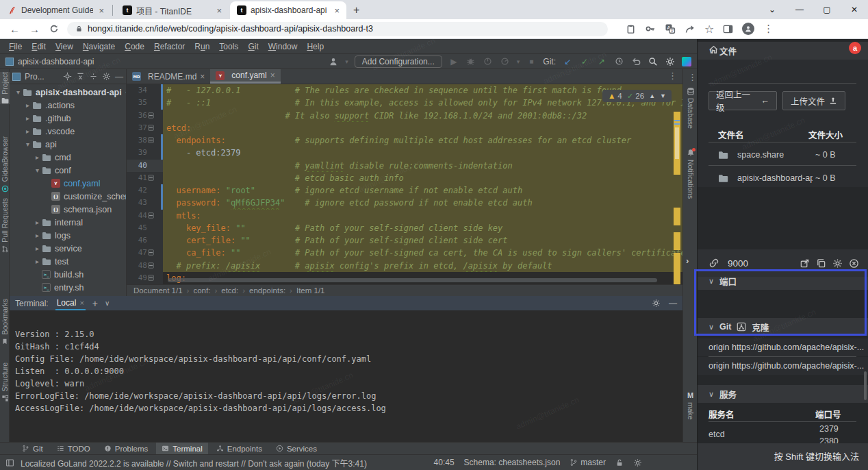 The width and height of the screenshot is (868, 470). I want to click on tree-item-test: ▸test, so click(68, 262).